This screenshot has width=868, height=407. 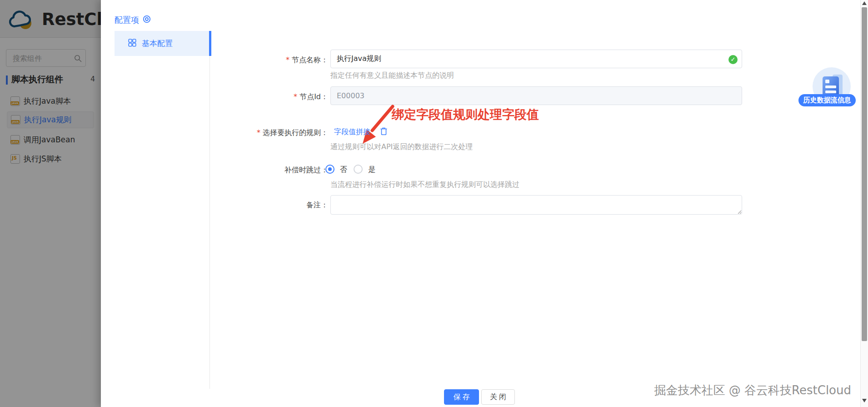 What do you see at coordinates (536, 95) in the screenshot?
I see `node-id-input` at bounding box center [536, 95].